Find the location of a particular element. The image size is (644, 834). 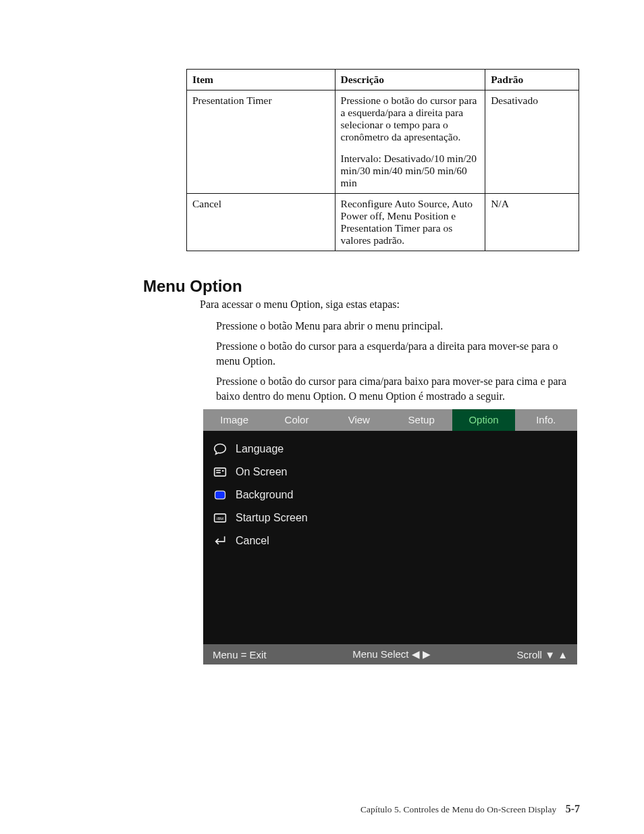

page-footer: Capítulo 5. Controles de Menu do On-Scre… is located at coordinates (290, 809).